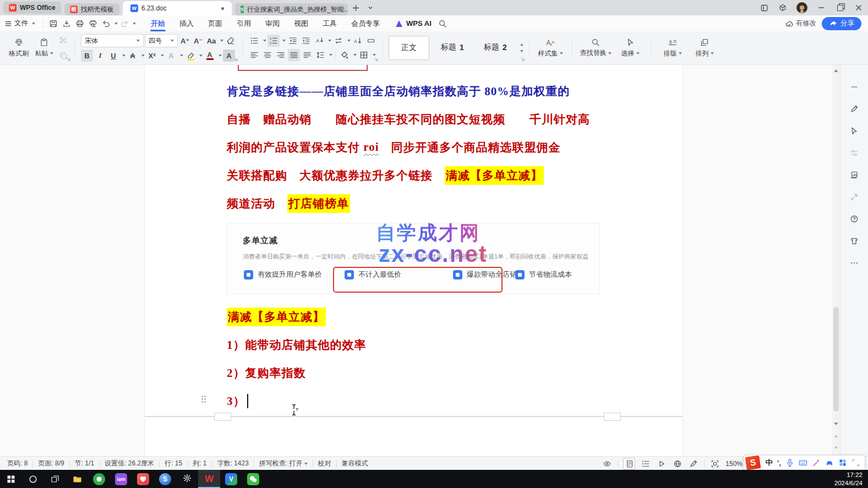 The image size is (868, 488). I want to click on select-cursor-icon, so click(854, 132).